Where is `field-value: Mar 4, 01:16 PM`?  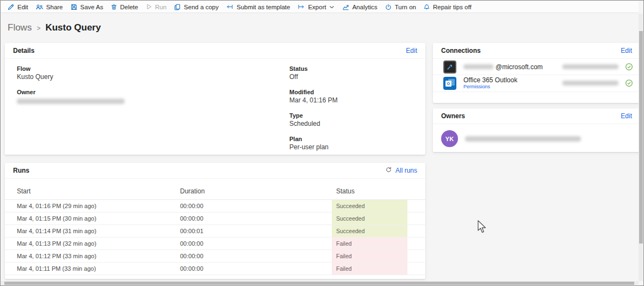
field-value: Mar 4, 01:16 PM is located at coordinates (313, 100).